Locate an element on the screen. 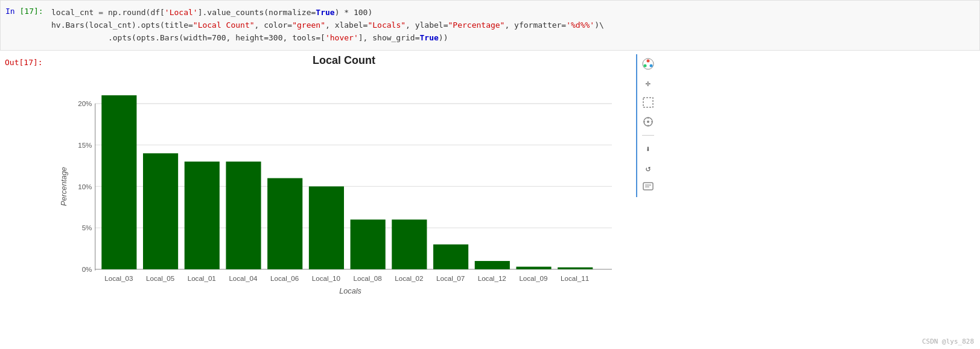 The height and width of the screenshot is (349, 980). svg-text: Local_05 is located at coordinates (161, 278).